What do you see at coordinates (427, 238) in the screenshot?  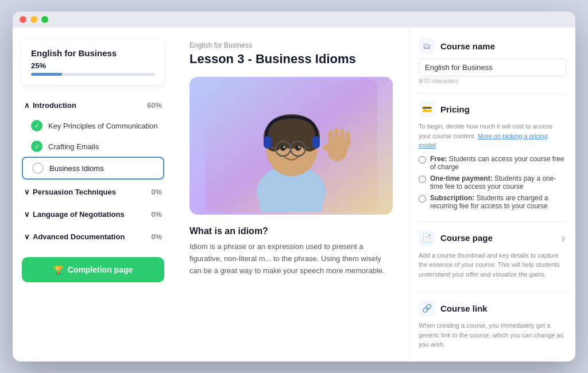 I see `course-page-icon: 📄` at bounding box center [427, 238].